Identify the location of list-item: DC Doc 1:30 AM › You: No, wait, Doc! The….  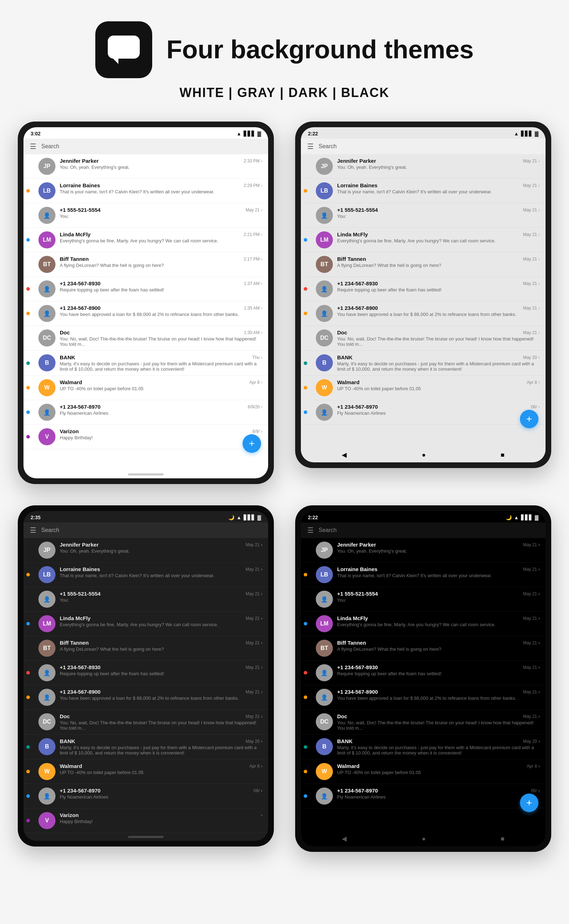
(146, 338).